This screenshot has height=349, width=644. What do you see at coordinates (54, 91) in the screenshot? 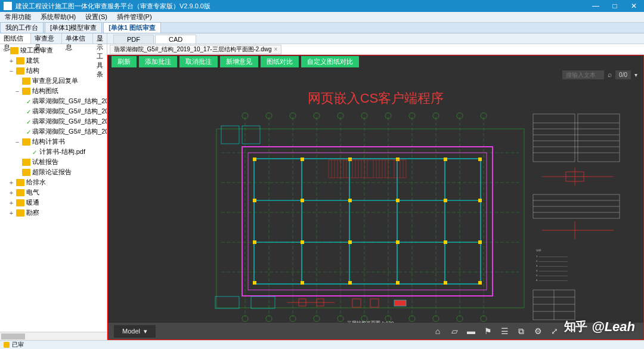
I see `tree-node: −结构图纸` at bounding box center [54, 91].